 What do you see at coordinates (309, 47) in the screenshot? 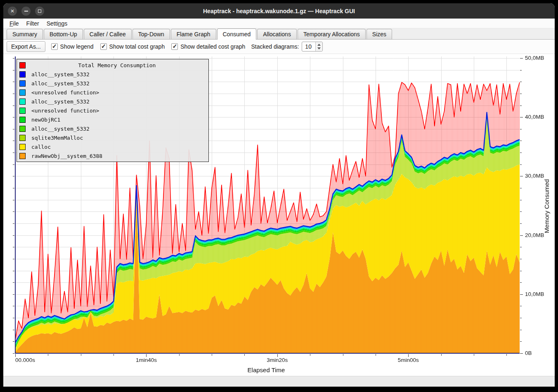
I see `spinbox-value: 10` at bounding box center [309, 47].